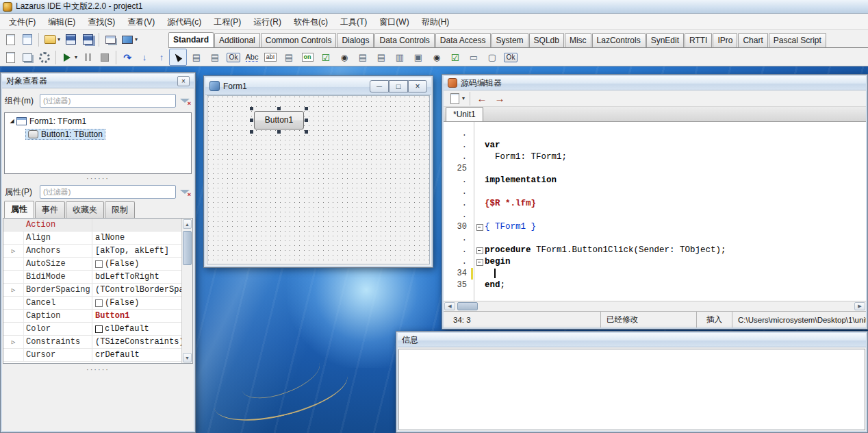 Image resolution: width=868 pixels, height=433 pixels. I want to click on palette-tab-ipro: IPro, so click(725, 40).